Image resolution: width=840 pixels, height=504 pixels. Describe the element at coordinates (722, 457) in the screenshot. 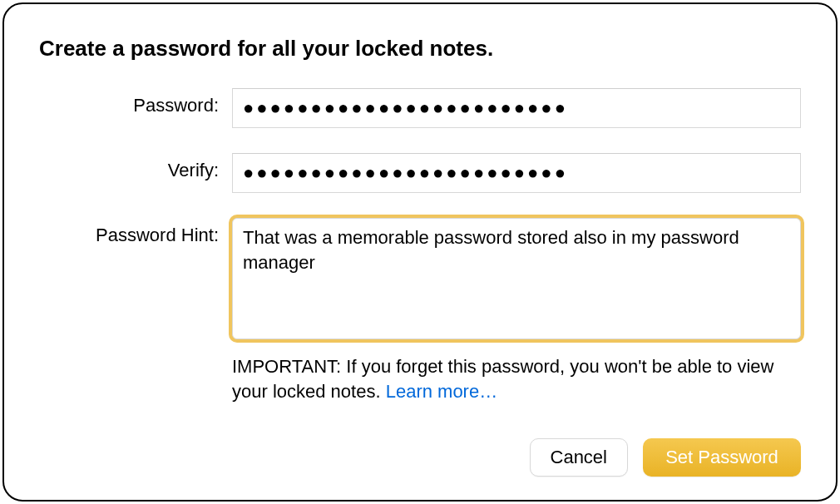

I see `set-password-button: Set Password` at that location.